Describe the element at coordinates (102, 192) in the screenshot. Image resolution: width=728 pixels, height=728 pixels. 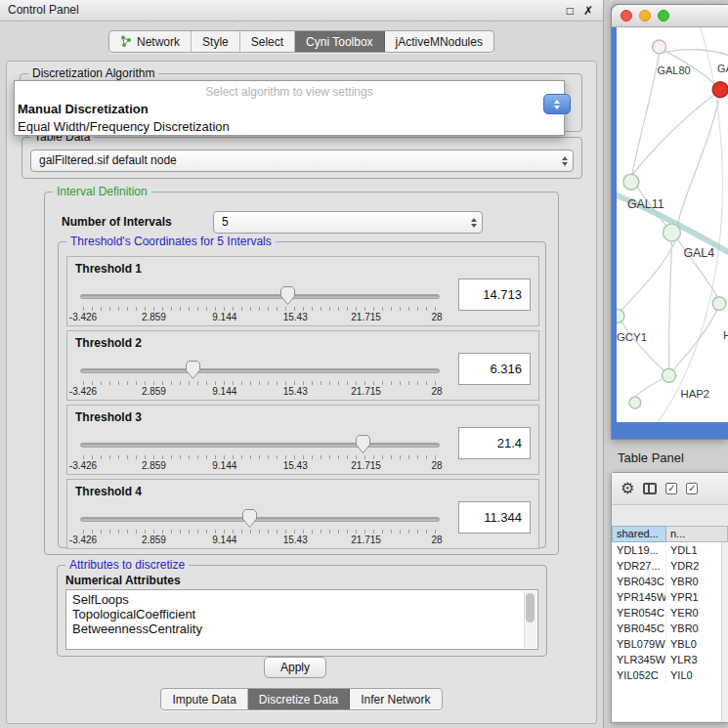
I see `group-label: Interval Definition` at that location.